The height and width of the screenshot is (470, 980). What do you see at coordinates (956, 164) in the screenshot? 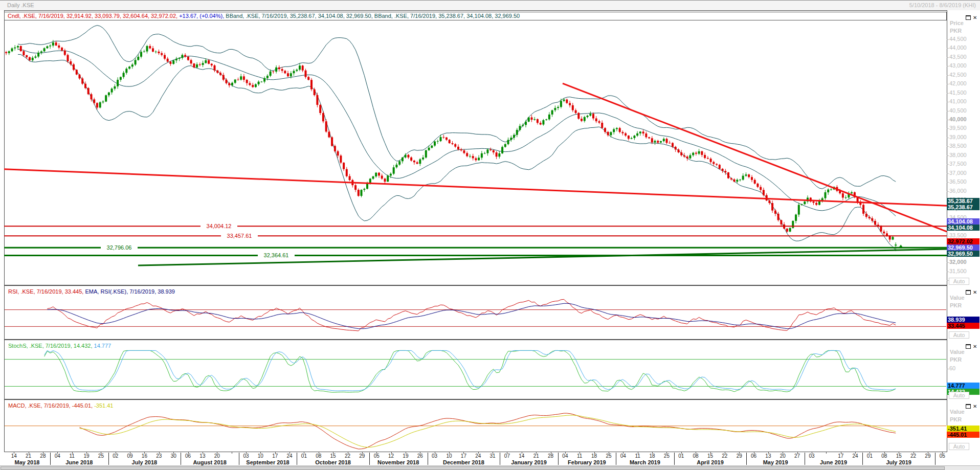
I see `price-axis-tick: 37,500` at bounding box center [956, 164].